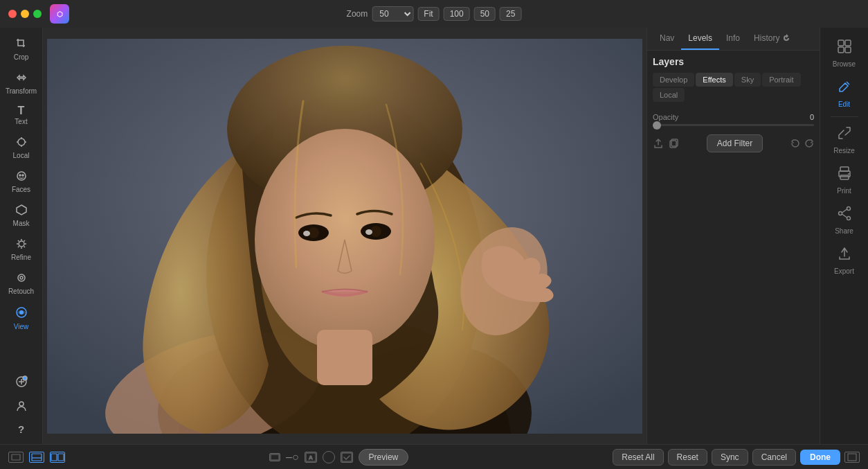 Image resolution: width=868 pixels, height=469 pixels. I want to click on bottom-panel-icon, so click(37, 457).